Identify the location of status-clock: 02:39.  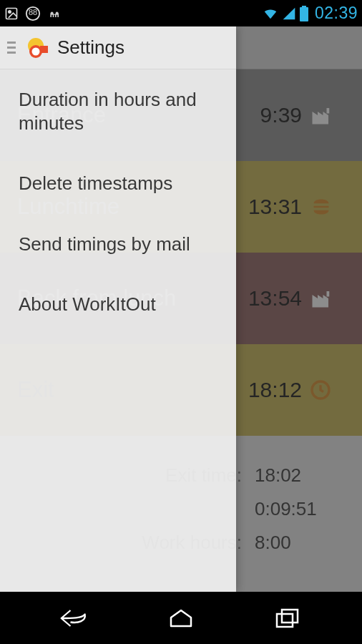
(336, 13).